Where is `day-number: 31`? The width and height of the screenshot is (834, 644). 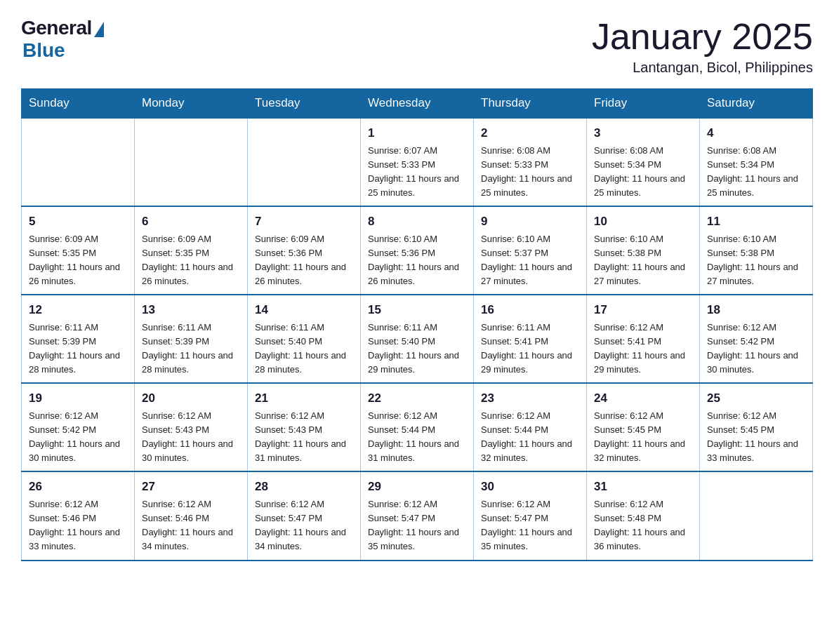 day-number: 31 is located at coordinates (643, 487).